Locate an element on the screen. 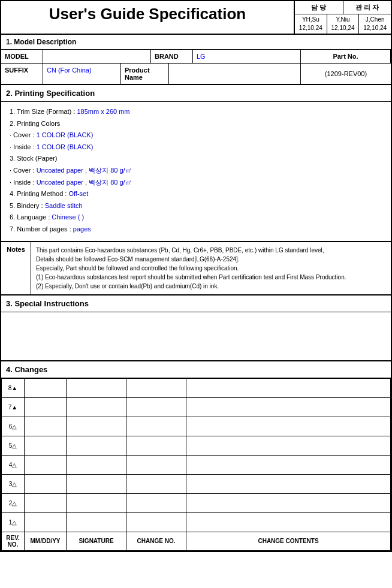 This screenshot has height=588, width=392. item3: 3. Stock (Paper) is located at coordinates (196, 159).